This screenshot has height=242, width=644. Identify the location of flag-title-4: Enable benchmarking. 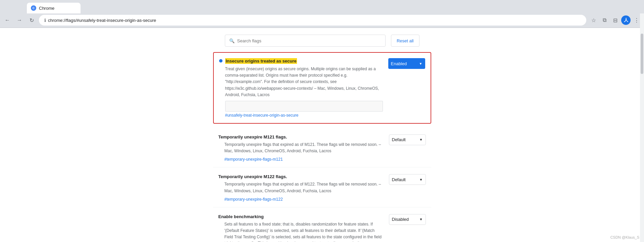
(241, 216).